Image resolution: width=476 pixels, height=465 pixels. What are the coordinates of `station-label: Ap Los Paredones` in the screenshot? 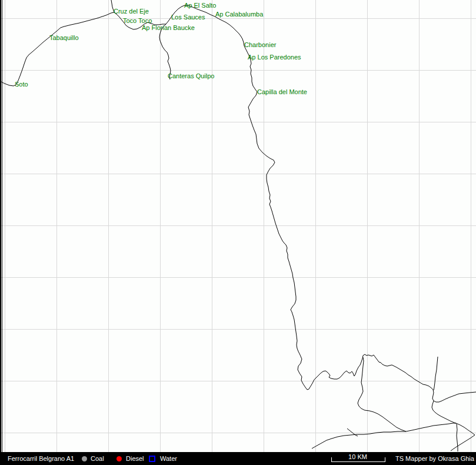 It's located at (274, 58).